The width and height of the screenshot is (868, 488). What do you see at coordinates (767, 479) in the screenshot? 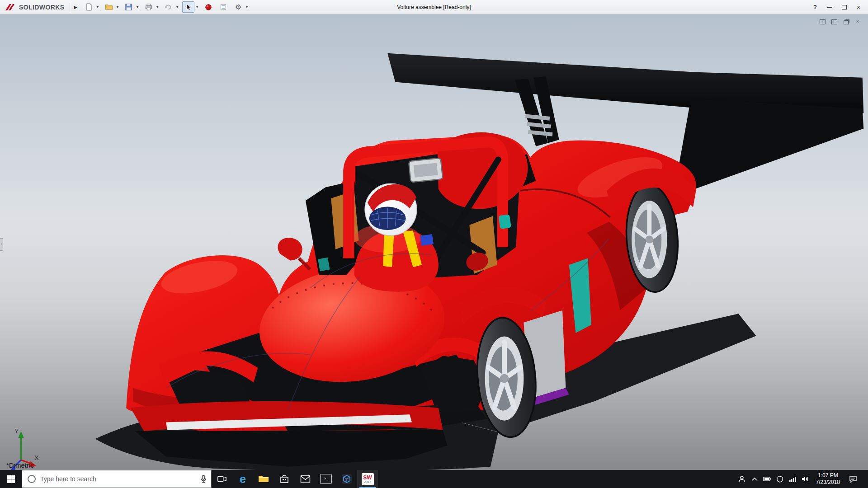
I see `battery-button` at bounding box center [767, 479].